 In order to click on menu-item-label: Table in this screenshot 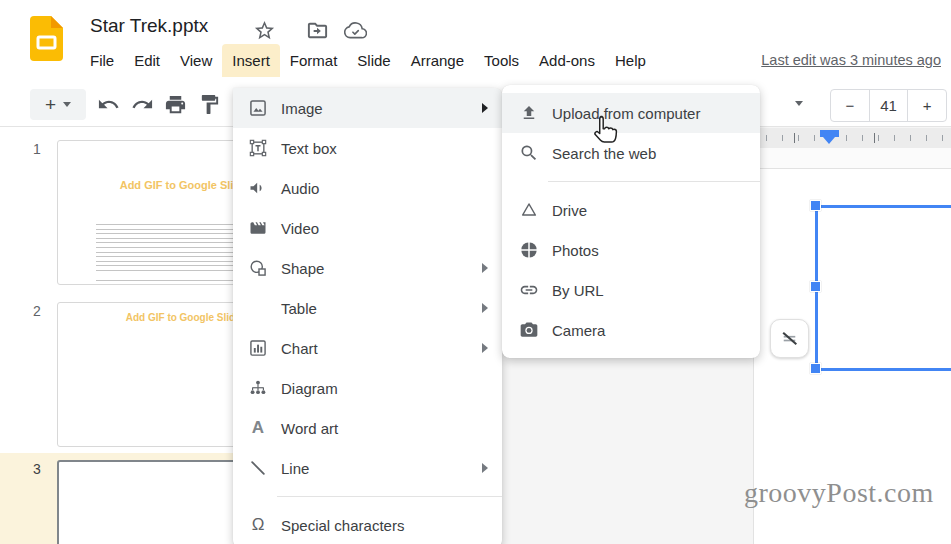, I will do `click(382, 308)`.